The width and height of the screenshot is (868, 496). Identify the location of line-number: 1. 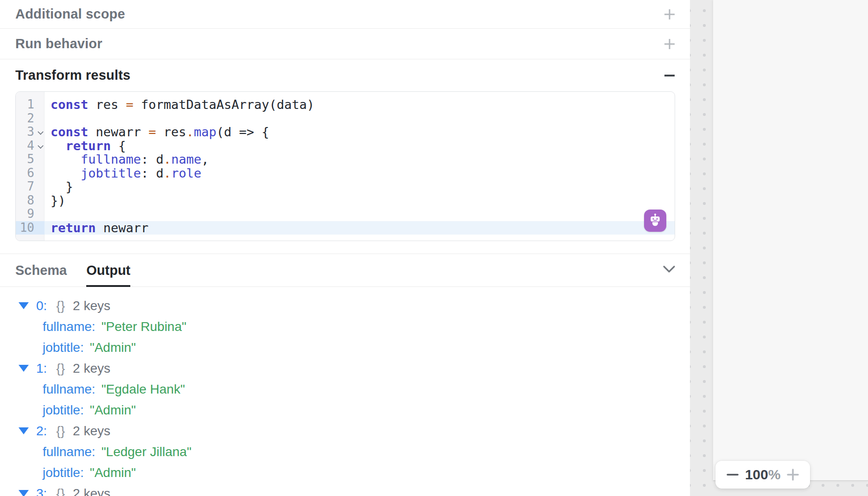
(31, 105).